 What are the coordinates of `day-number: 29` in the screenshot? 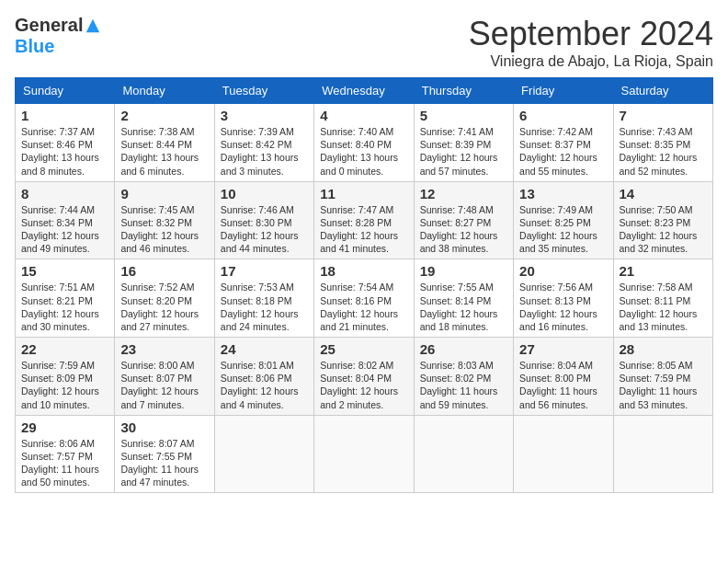 It's located at (64, 427).